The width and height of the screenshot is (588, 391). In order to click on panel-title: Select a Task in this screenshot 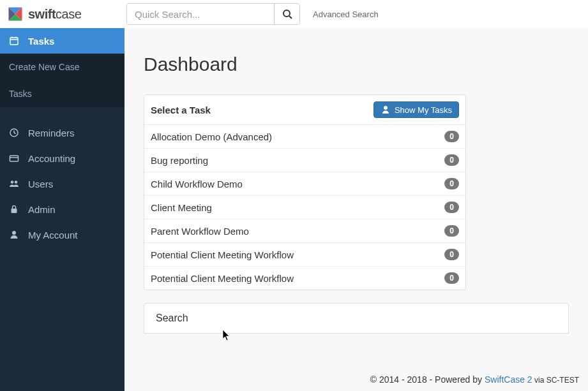, I will do `click(181, 110)`.